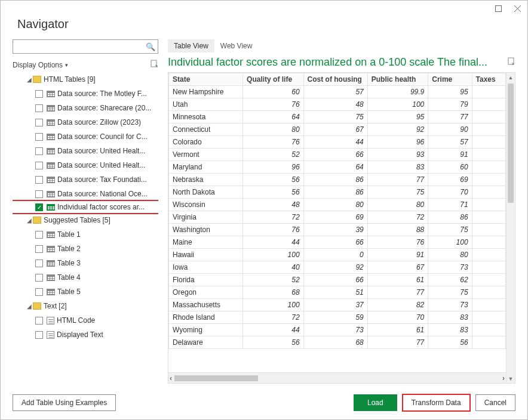 This screenshot has height=420, width=528. I want to click on tree-item: Table 1, so click(85, 234).